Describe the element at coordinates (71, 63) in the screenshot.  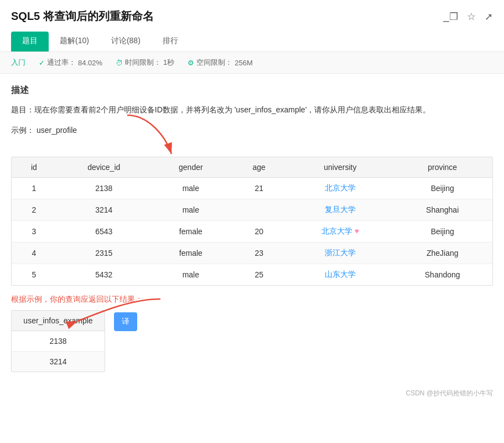
I see `pass-rate-item: ✓ 通过率： 84.02%` at that location.